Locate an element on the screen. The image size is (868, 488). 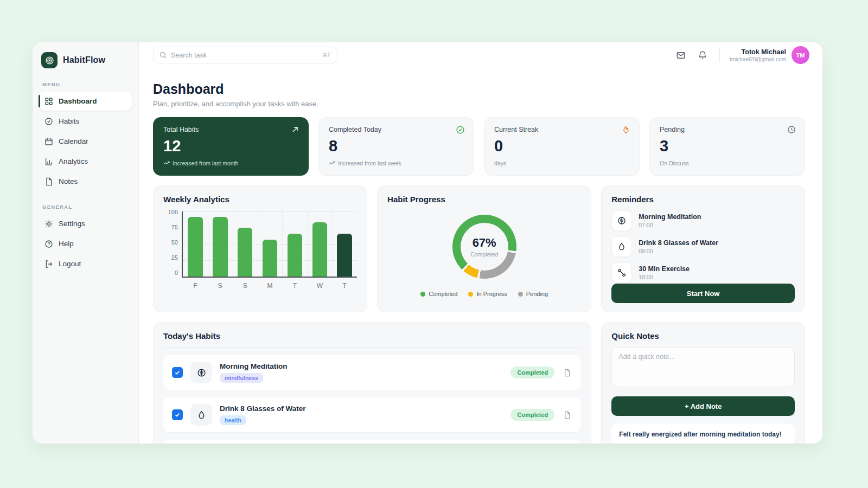
stat-label: Total Habits is located at coordinates (231, 130).